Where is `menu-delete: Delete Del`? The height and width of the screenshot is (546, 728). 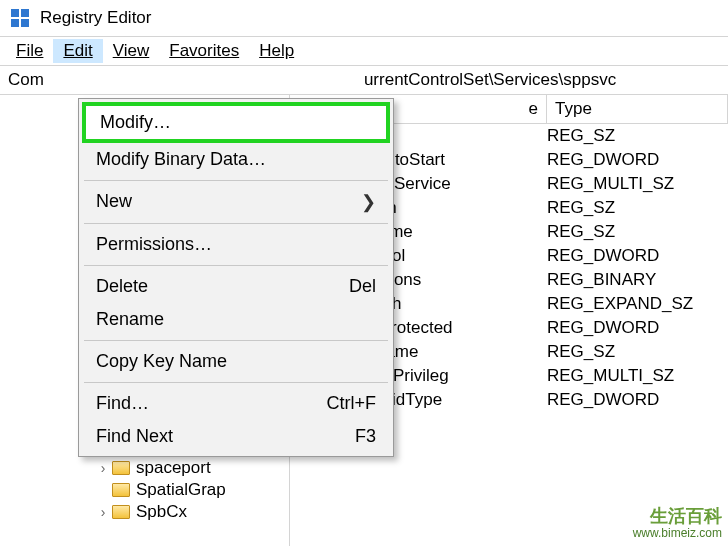 menu-delete: Delete Del is located at coordinates (236, 286).